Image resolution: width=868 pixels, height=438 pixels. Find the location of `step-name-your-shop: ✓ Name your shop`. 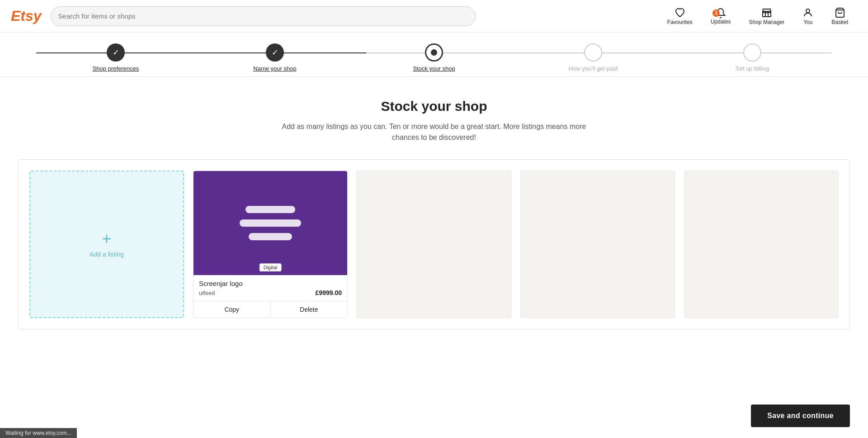

step-name-your-shop: ✓ Name your shop is located at coordinates (275, 58).